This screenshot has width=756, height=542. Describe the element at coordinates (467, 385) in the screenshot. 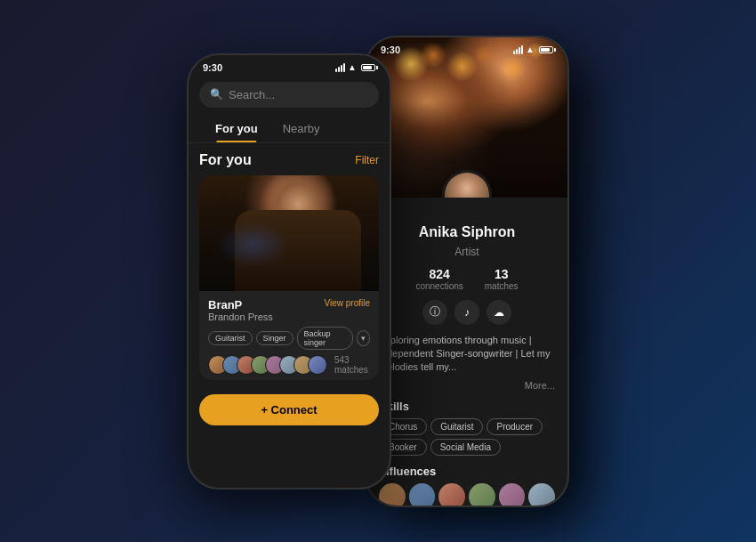

I see `more-link: More...` at that location.